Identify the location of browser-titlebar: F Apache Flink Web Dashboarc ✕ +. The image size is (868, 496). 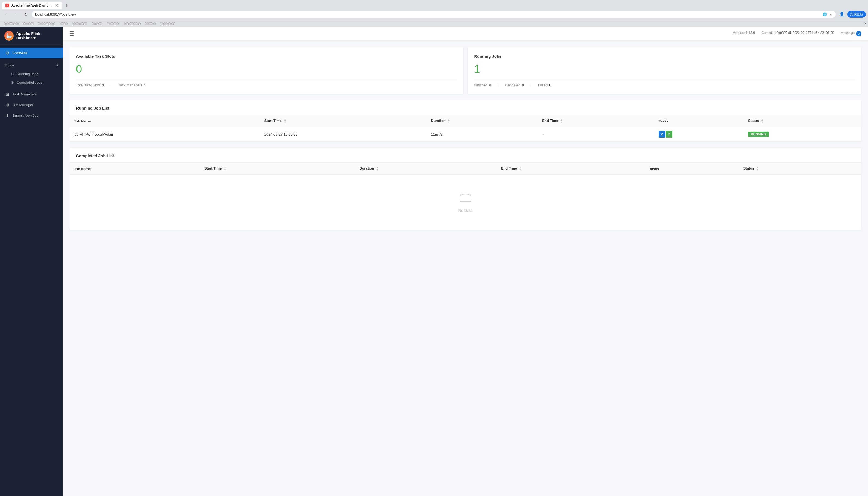
(434, 5).